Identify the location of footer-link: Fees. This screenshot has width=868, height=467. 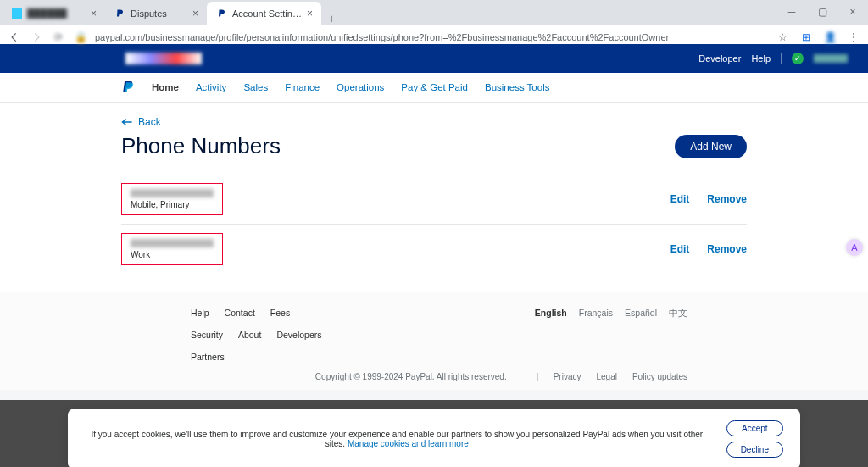
(280, 313).